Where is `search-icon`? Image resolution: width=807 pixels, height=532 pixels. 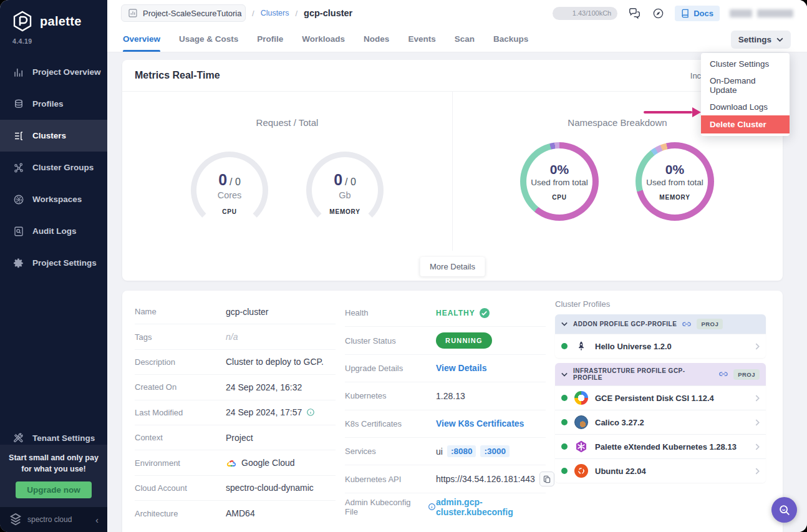
search-icon is located at coordinates (785, 510).